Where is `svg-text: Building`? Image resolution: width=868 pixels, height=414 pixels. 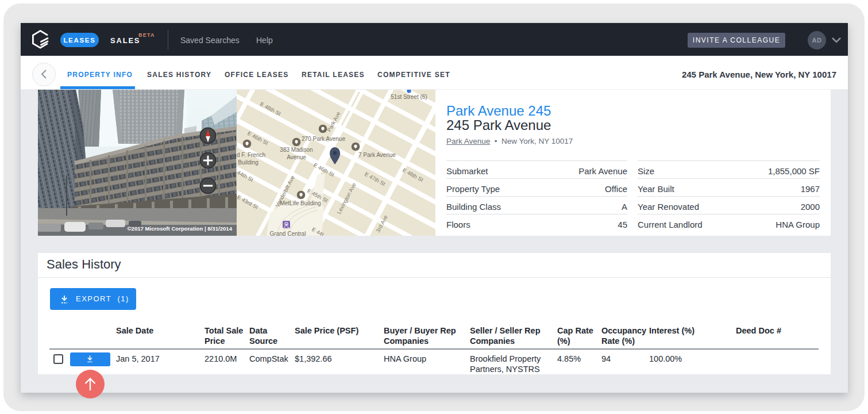 svg-text: Building is located at coordinates (248, 162).